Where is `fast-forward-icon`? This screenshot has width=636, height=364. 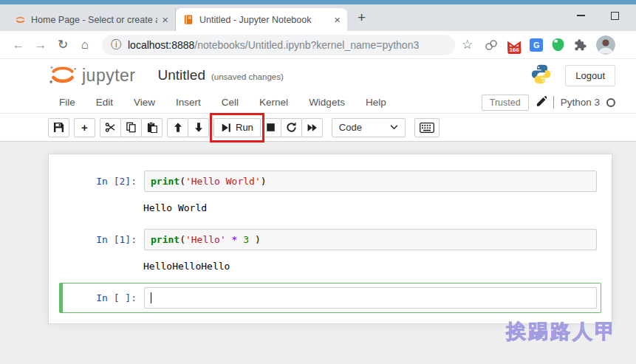
fast-forward-icon is located at coordinates (312, 128).